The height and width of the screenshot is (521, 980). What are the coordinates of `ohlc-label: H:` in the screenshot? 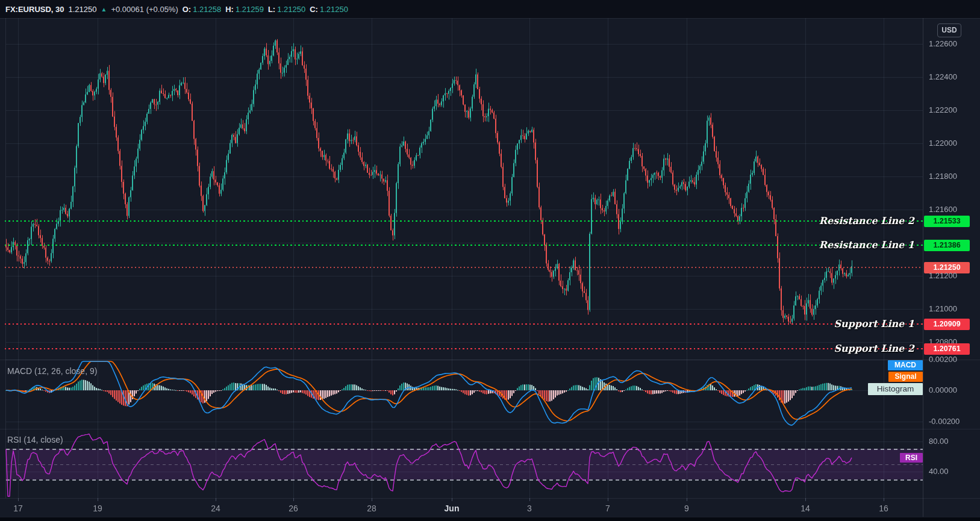 It's located at (229, 10).